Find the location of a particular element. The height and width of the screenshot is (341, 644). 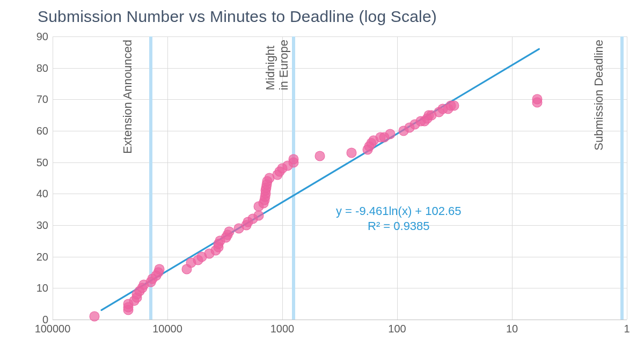

x-axis-tick-label: 100 is located at coordinates (397, 327).